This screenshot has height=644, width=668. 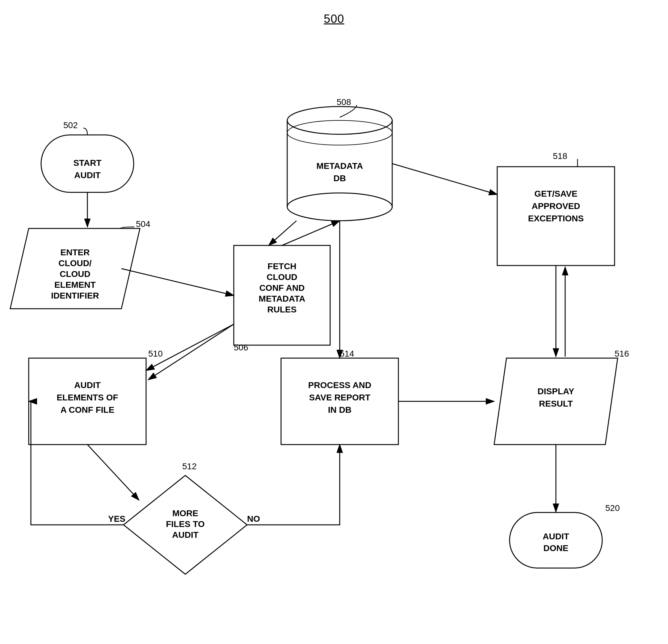 What do you see at coordinates (117, 519) in the screenshot?
I see `svg-text: YES` at bounding box center [117, 519].